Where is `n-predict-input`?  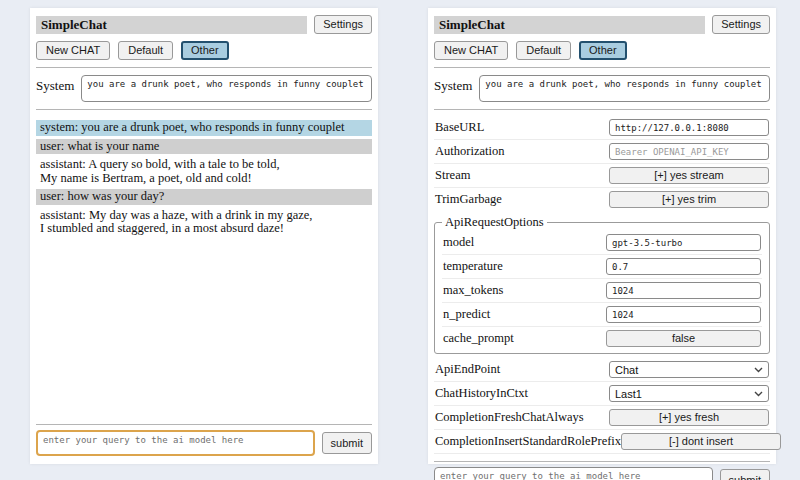 n-predict-input is located at coordinates (684, 314).